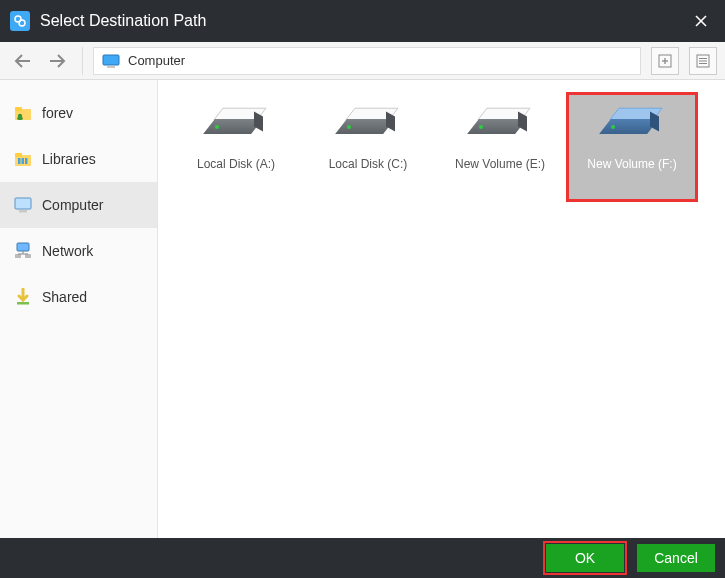  I want to click on drive-item: Local Disk (A:), so click(236, 147).